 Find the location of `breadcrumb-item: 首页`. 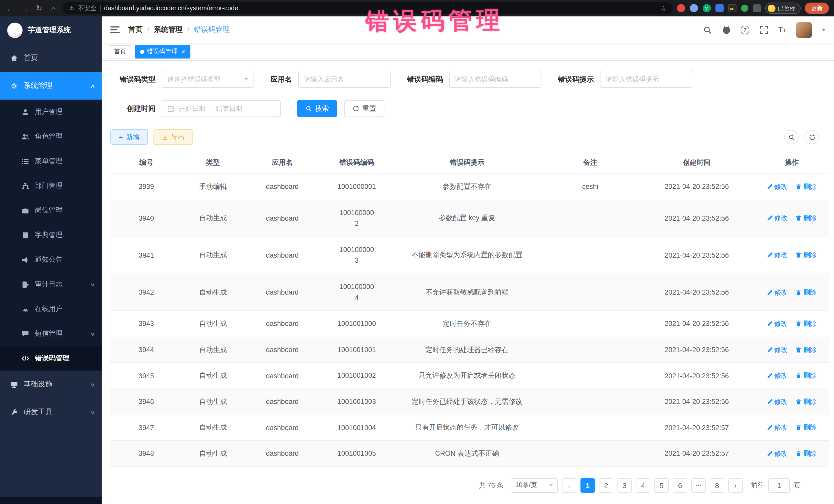

breadcrumb-item: 首页 is located at coordinates (135, 30).